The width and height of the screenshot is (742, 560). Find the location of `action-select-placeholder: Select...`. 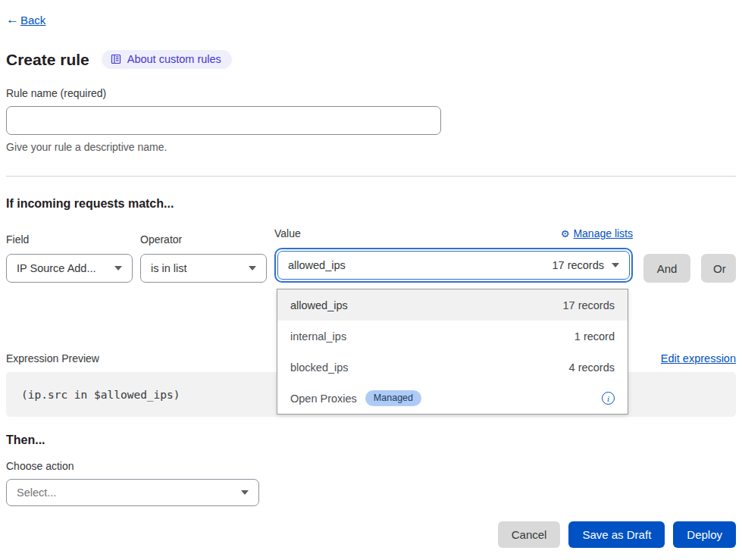

action-select-placeholder: Select... is located at coordinates (36, 493).